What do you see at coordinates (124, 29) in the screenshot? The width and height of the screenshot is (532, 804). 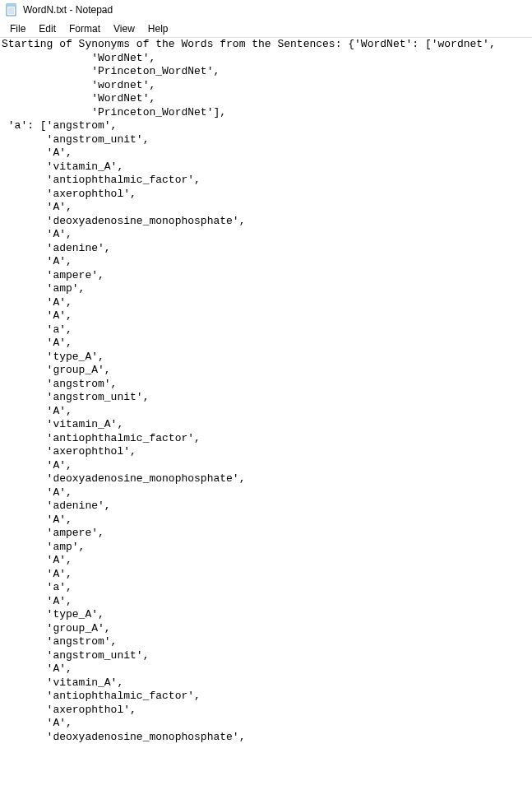 I see `menu-view: View` at bounding box center [124, 29].